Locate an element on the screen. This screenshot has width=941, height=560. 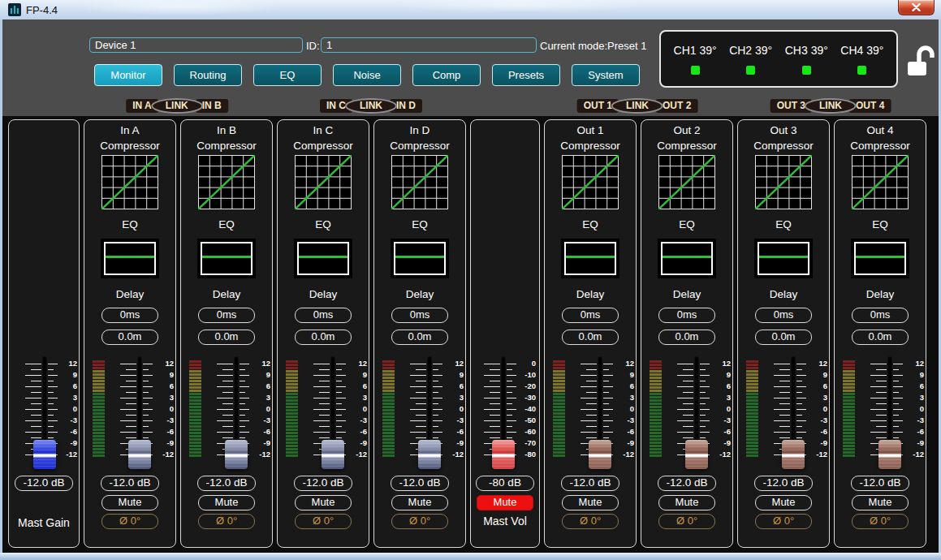
tab-presets: Presets is located at coordinates (526, 75).